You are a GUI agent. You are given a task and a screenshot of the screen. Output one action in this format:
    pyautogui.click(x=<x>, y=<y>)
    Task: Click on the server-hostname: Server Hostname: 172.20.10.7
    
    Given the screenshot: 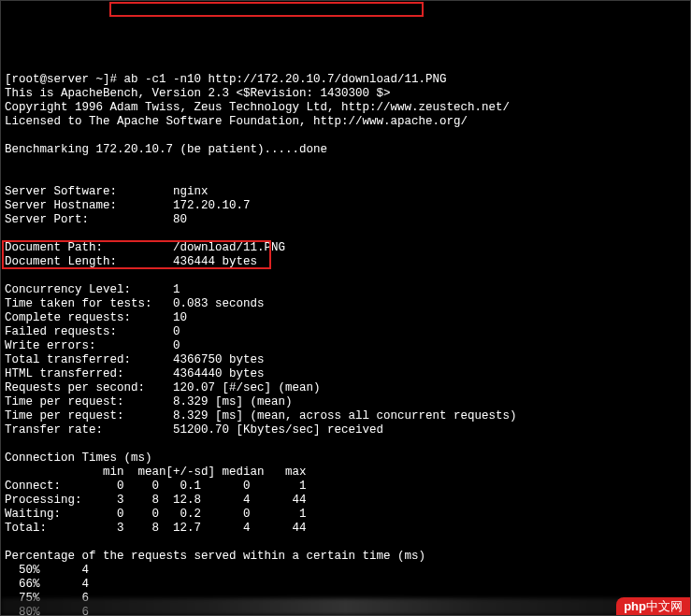 What is the action you would take?
    pyautogui.click(x=127, y=206)
    